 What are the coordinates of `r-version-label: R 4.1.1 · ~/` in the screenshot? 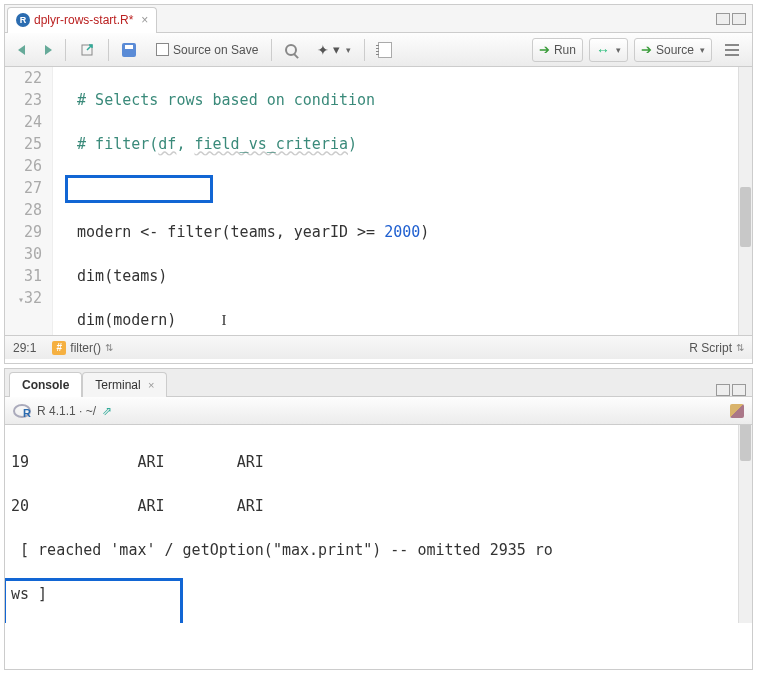 It's located at (66, 411).